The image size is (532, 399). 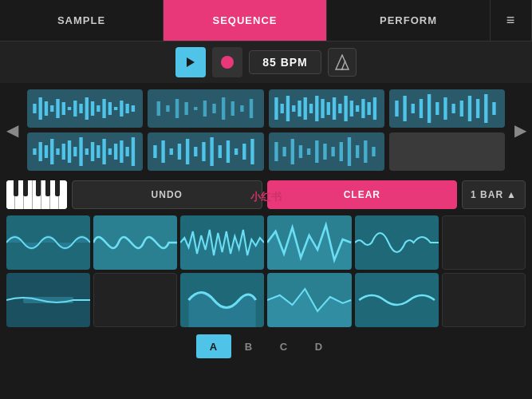 What do you see at coordinates (319, 346) in the screenshot?
I see `scene-tab-d: D` at bounding box center [319, 346].